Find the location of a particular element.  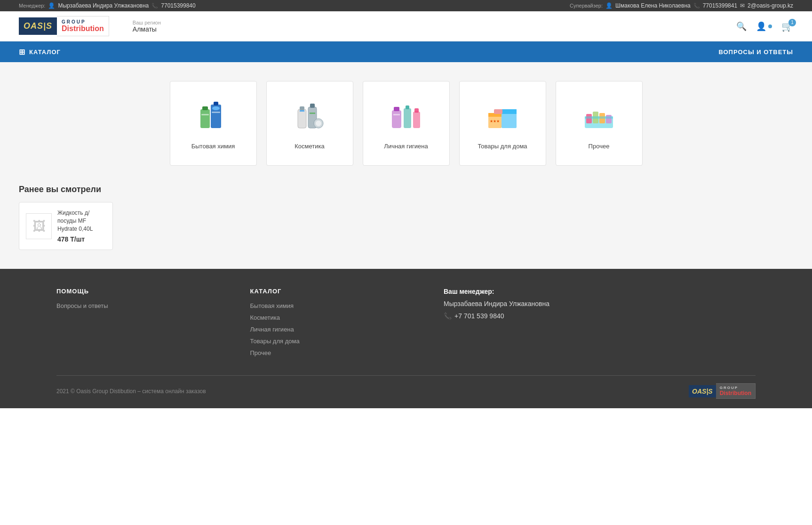

supervisor-email-icon is located at coordinates (742, 6).